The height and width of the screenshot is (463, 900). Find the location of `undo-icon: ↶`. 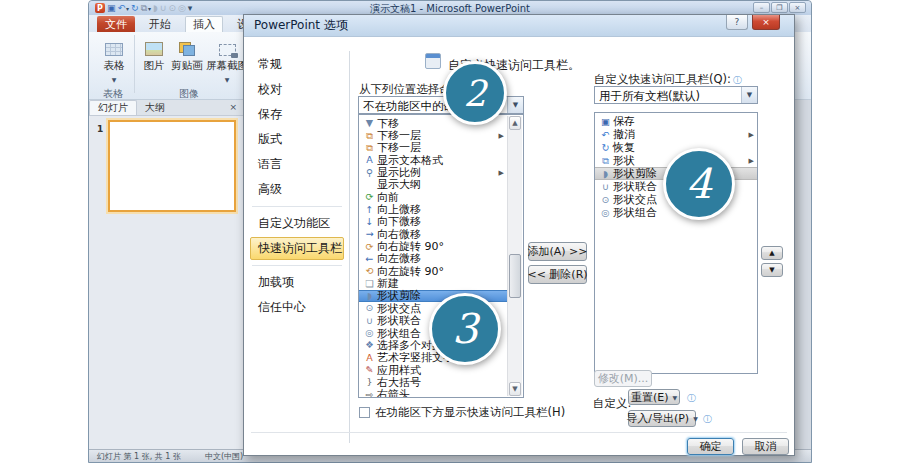

undo-icon: ↶ is located at coordinates (122, 8).